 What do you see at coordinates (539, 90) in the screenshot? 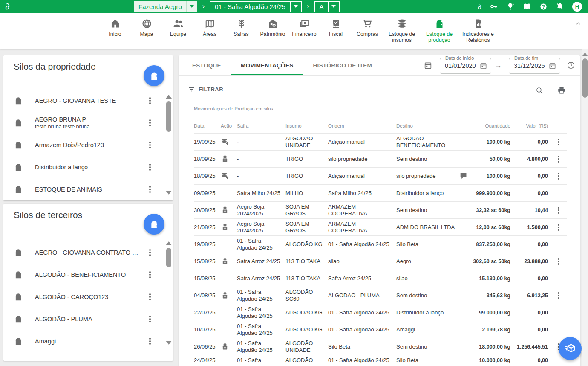
I see `search-button` at bounding box center [539, 90].